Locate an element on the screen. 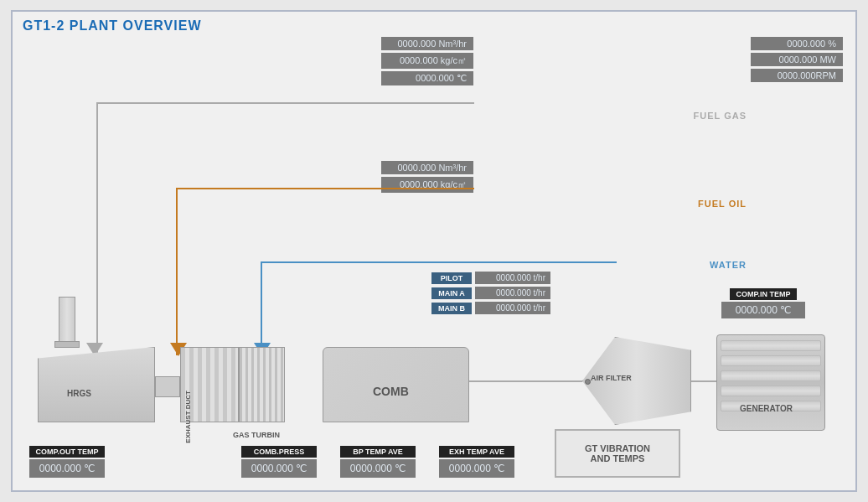  comp-out-label: COMP.OUT TEMP is located at coordinates (67, 452).